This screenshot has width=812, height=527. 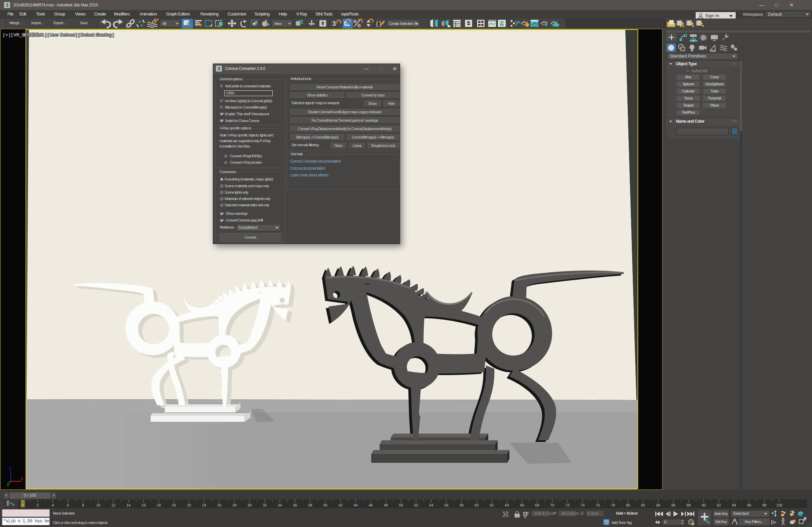 I want to click on svg-text: 2, so click(x=38, y=505).